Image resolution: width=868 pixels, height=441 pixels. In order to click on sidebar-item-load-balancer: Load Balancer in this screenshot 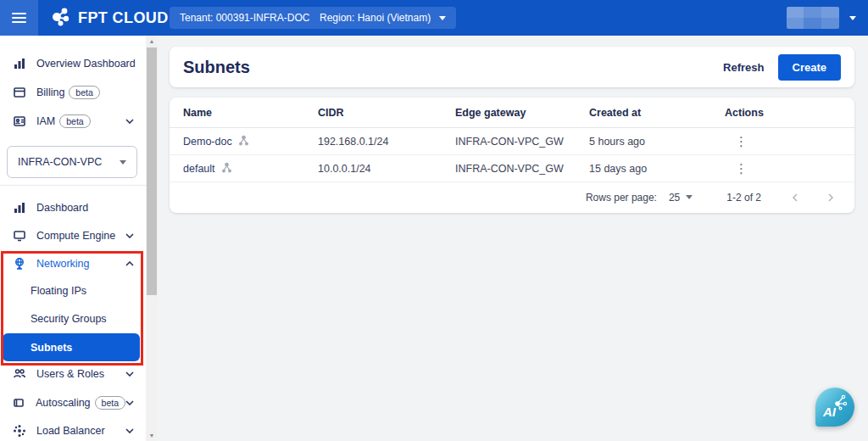, I will do `click(73, 429)`.